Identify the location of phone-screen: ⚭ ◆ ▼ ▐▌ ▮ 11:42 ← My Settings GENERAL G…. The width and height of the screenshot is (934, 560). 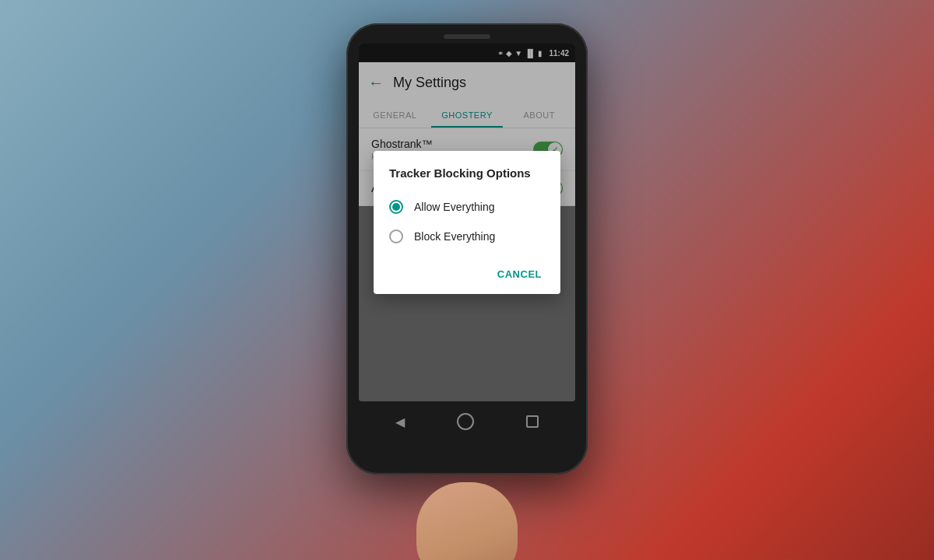
(467, 222).